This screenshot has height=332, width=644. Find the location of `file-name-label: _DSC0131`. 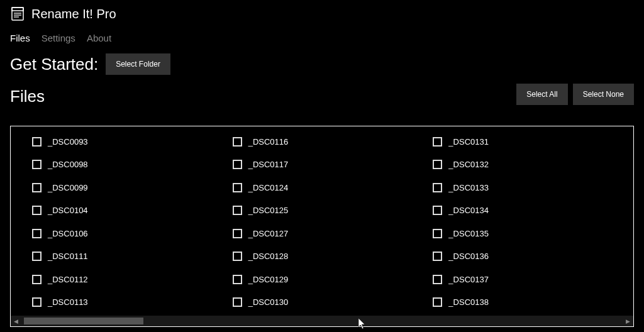

file-name-label: _DSC0131 is located at coordinates (469, 142).